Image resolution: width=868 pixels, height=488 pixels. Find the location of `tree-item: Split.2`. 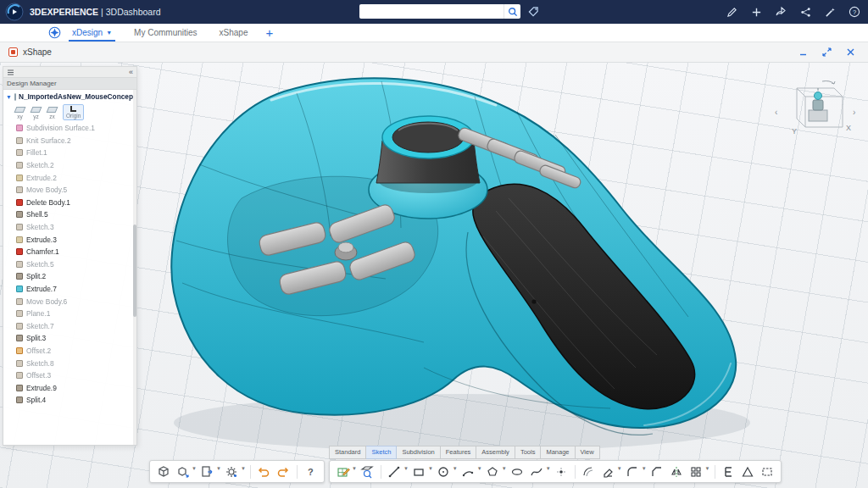

tree-item: Split.2 is located at coordinates (70, 276).